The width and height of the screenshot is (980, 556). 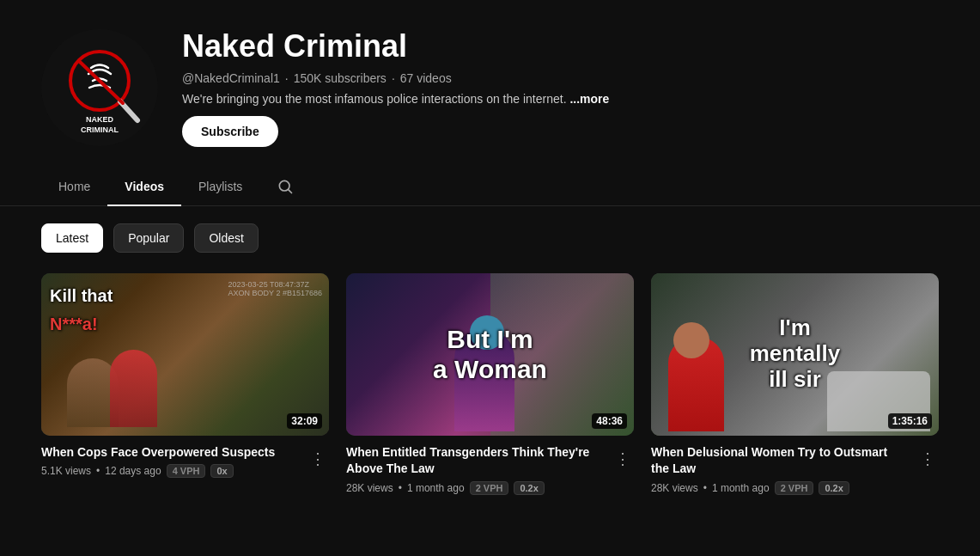 I want to click on video-time-2: 1 month ago, so click(x=436, y=488).